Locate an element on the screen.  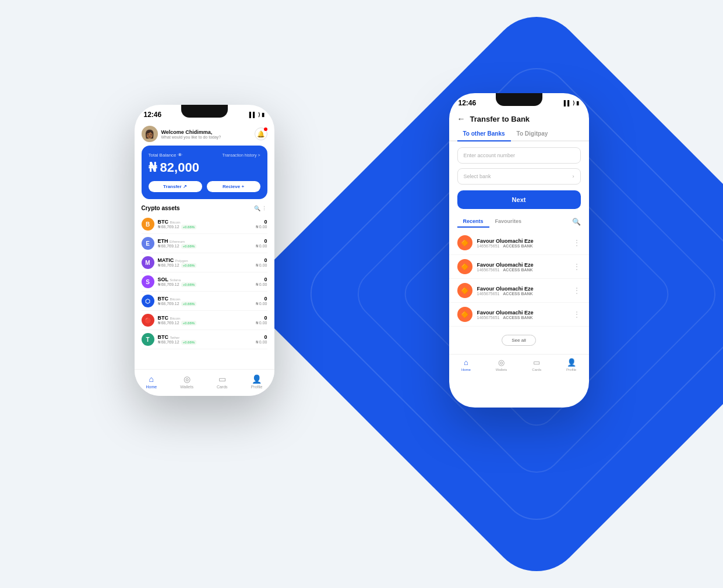
p2-cards-label: Cards is located at coordinates (537, 370).